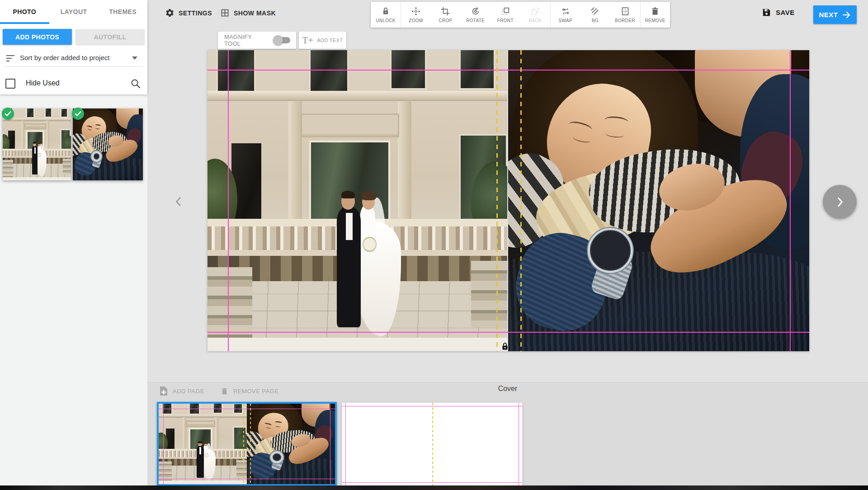  What do you see at coordinates (434, 488) in the screenshot?
I see `next-spreads-row-edge` at bounding box center [434, 488].